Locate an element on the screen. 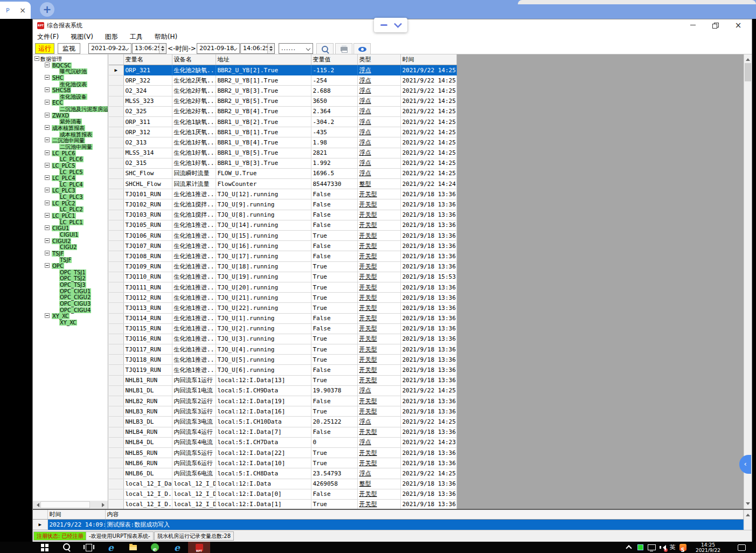 This screenshot has width=756, height=553. cell: 内回流泵2运行 is located at coordinates (194, 401).